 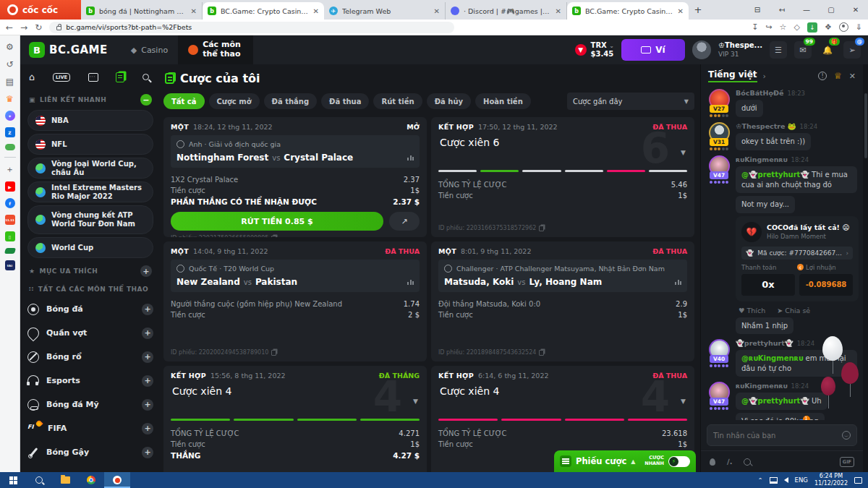 What do you see at coordinates (404, 221) in the screenshot?
I see `share-bet-button: ↗` at bounding box center [404, 221].